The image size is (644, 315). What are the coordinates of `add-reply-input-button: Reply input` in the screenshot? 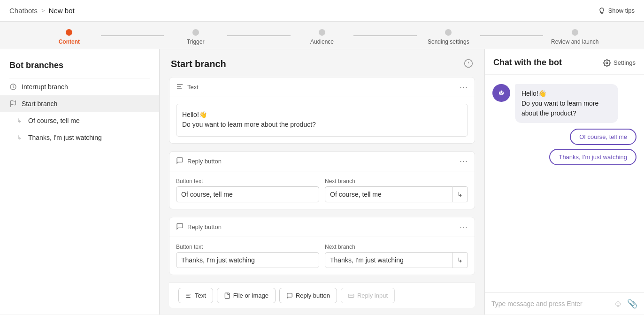 It's located at (368, 296).